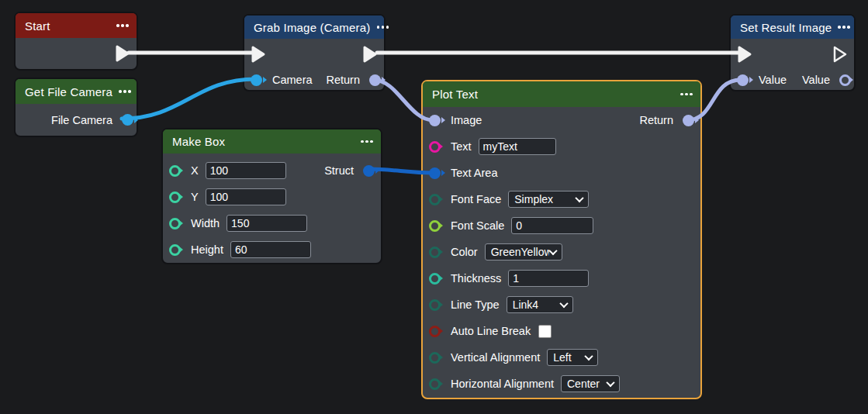  I want to click on port-image-in, so click(434, 121).